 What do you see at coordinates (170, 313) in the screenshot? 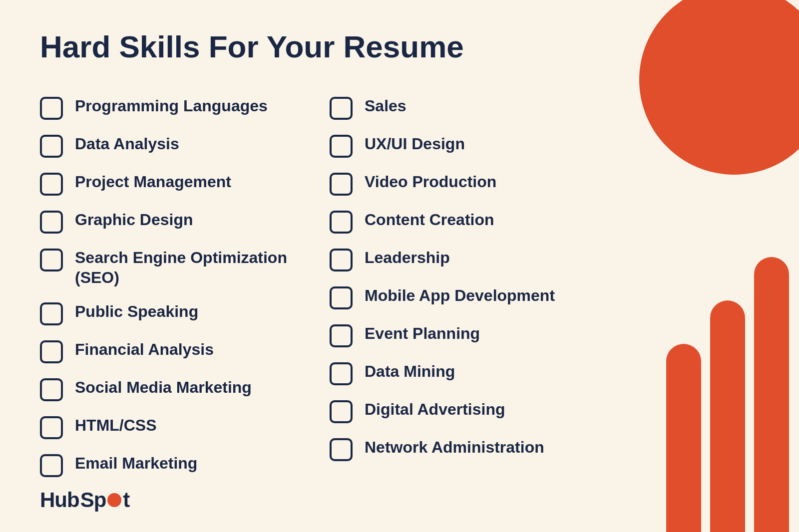
I see `left-skill-item: Public Speaking` at bounding box center [170, 313].